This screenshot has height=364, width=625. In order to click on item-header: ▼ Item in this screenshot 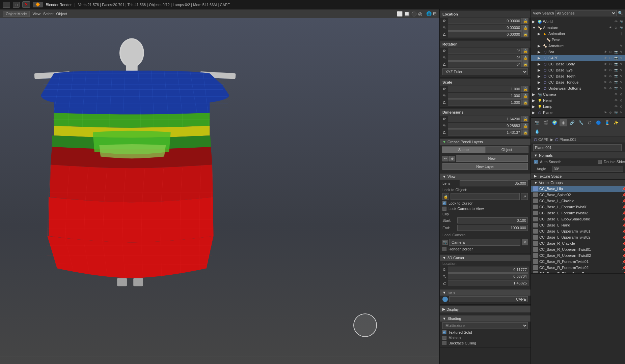, I will do `click(485, 293)`.